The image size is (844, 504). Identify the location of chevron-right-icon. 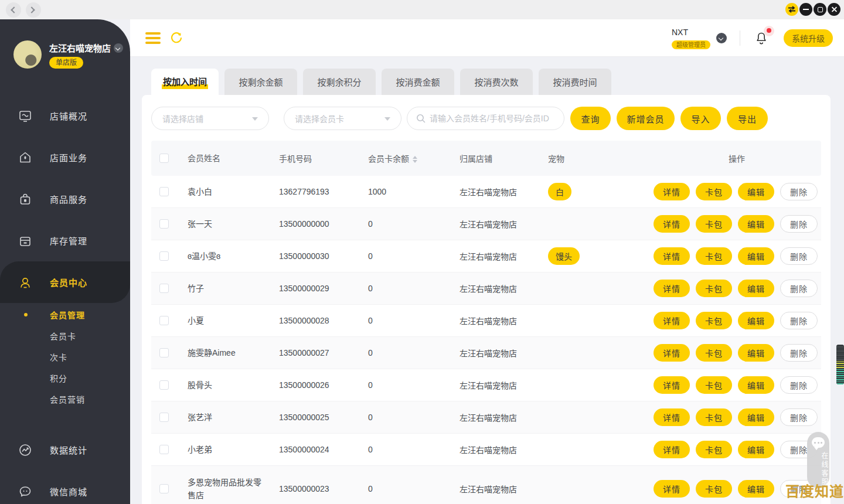
(32, 9).